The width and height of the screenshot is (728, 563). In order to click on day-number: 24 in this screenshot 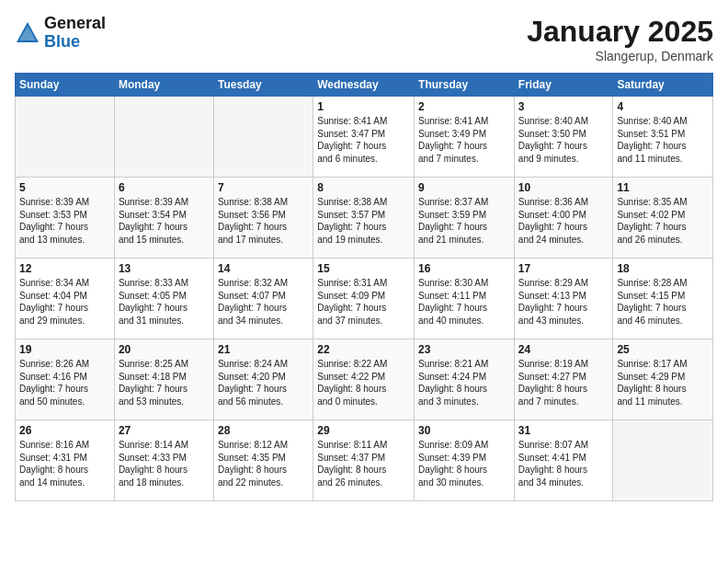, I will do `click(564, 350)`.